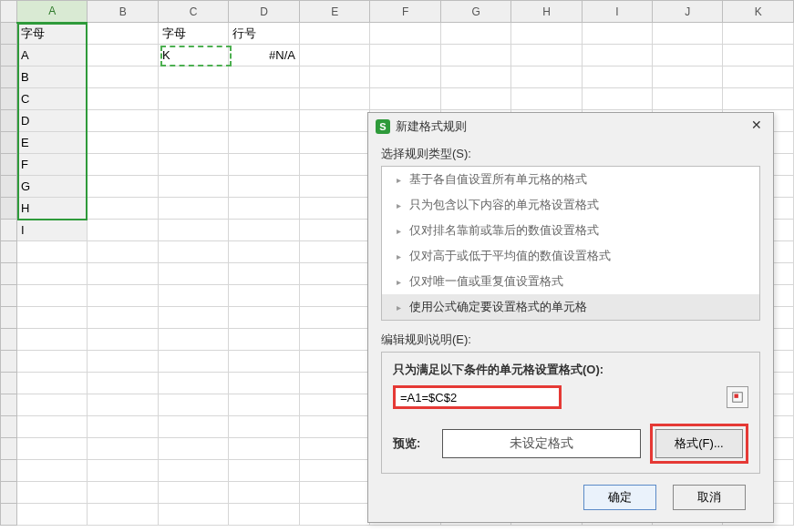  What do you see at coordinates (53, 99) in the screenshot?
I see `cell-A4: C` at bounding box center [53, 99].